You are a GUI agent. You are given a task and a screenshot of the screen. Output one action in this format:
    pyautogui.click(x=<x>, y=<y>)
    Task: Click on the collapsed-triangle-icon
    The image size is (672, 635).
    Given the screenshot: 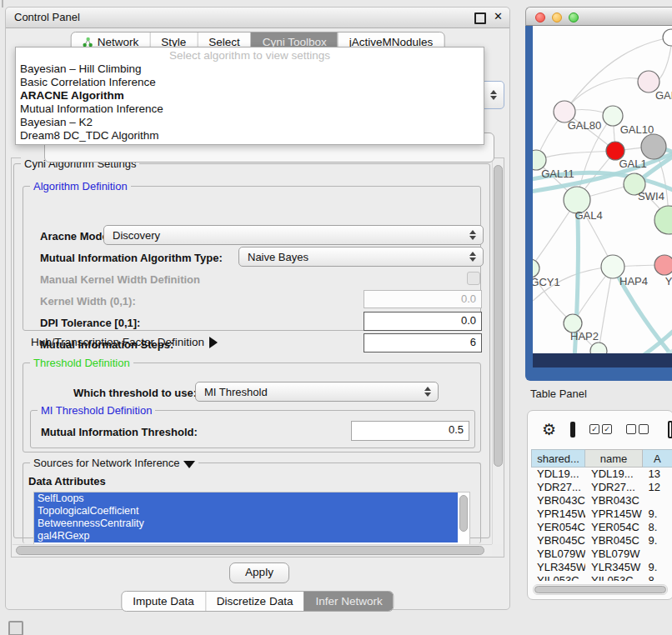 What is the action you would take?
    pyautogui.click(x=213, y=342)
    